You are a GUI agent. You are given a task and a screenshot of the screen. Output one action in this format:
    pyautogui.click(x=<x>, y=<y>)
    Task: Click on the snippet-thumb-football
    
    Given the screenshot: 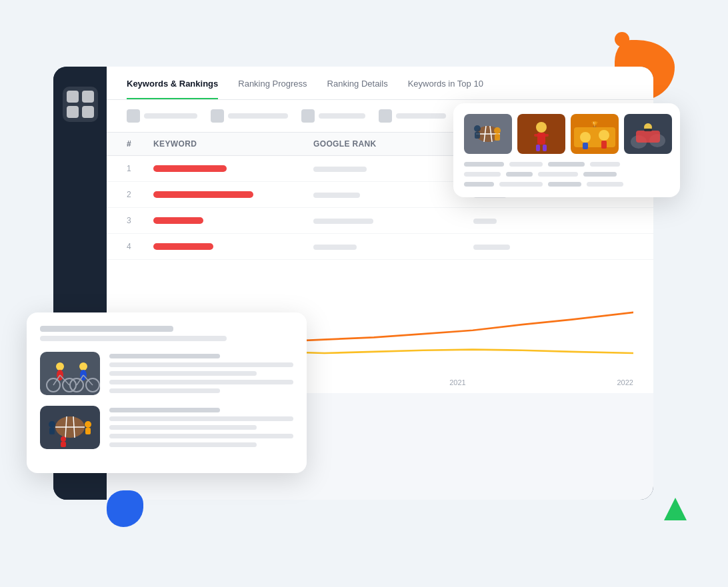 What is the action you would take?
    pyautogui.click(x=70, y=428)
    